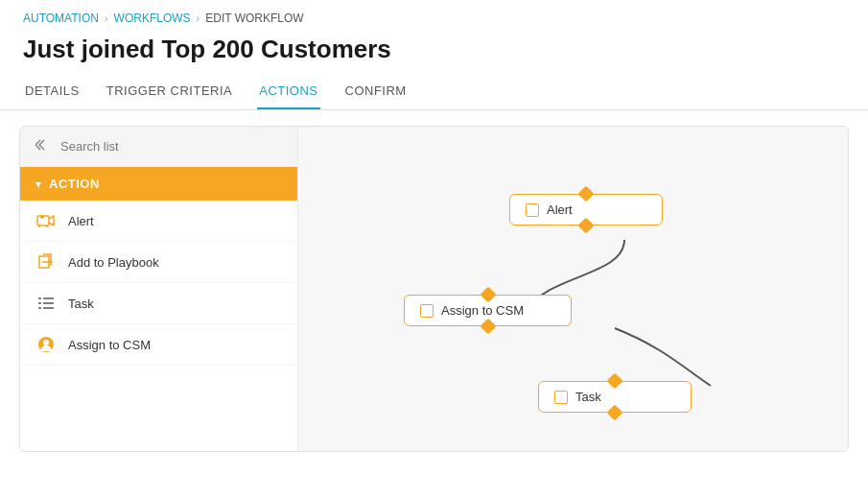  Describe the element at coordinates (106, 18) in the screenshot. I see `breadcrumb-sep-1: ›` at that location.